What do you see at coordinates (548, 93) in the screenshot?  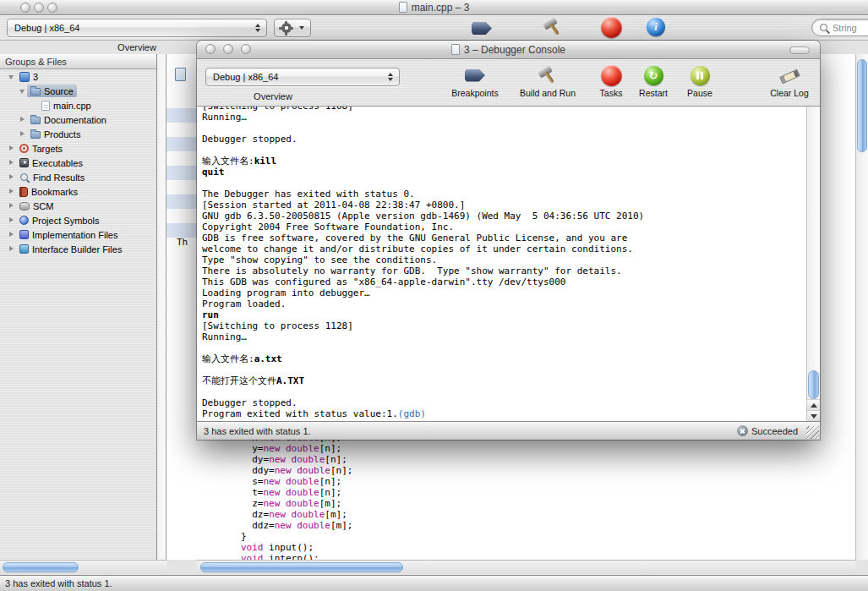 I see `toolbar-button-label: Build and Run` at bounding box center [548, 93].